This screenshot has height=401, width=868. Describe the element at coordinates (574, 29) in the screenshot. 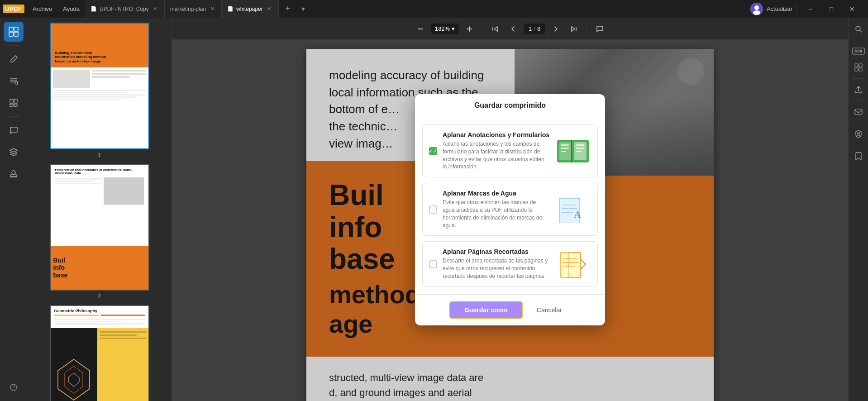

I see `last-page-button` at that location.